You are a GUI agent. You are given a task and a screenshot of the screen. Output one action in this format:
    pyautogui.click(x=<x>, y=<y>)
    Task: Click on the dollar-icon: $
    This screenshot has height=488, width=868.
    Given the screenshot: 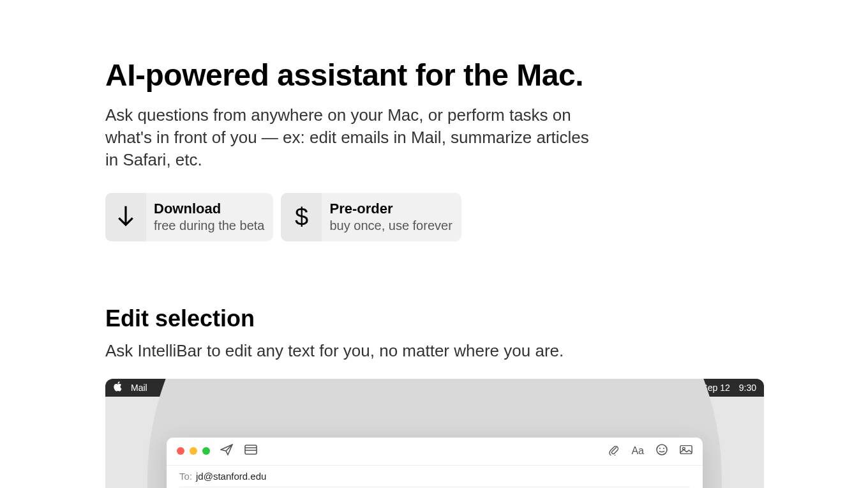 What is the action you would take?
    pyautogui.click(x=301, y=217)
    